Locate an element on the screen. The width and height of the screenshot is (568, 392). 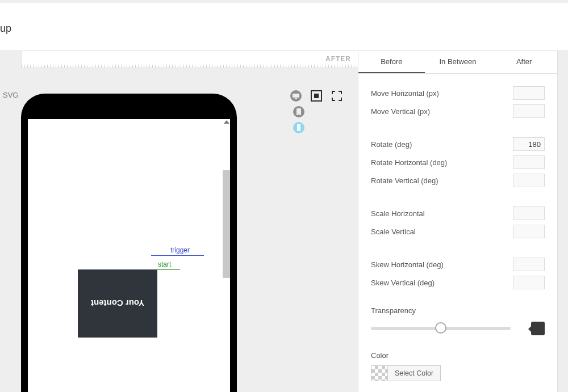
content-text: Your Content is located at coordinates (118, 304).